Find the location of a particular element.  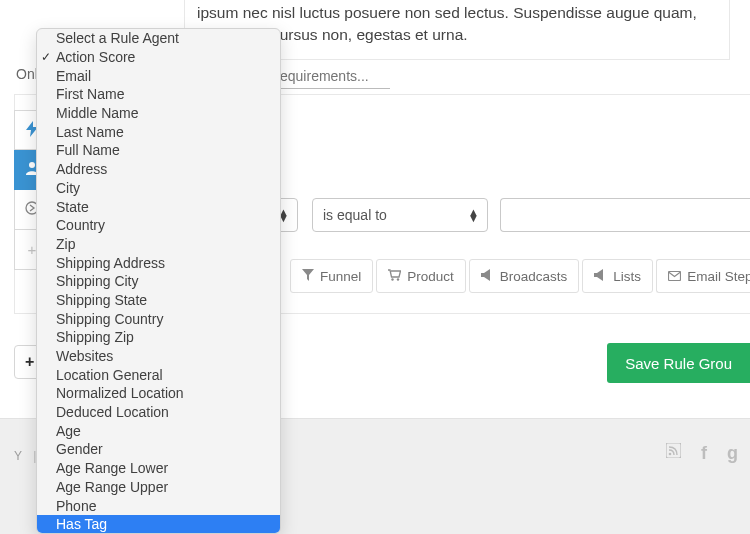

dropdown-item: Address is located at coordinates (158, 170).